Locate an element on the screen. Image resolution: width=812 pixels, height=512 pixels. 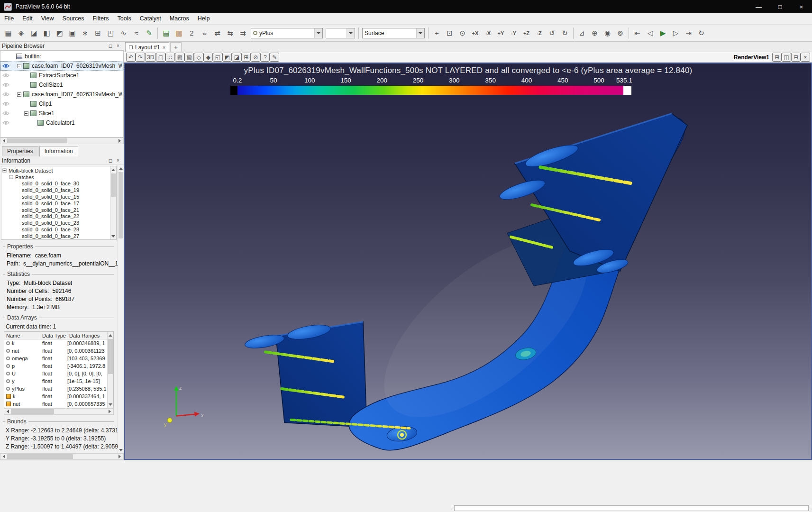
close-tab-icon: × is located at coordinates (164, 47).